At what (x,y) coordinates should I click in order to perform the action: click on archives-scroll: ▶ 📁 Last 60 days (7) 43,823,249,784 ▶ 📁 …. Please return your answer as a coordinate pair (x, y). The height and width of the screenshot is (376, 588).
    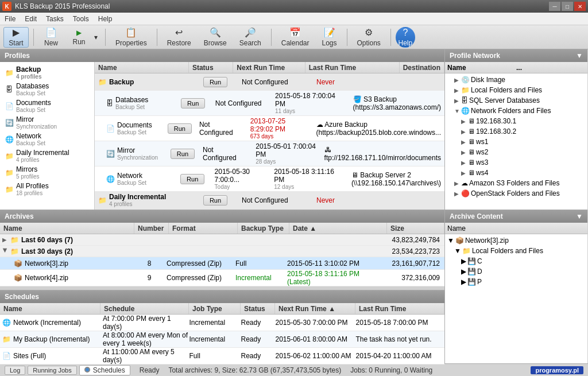
    Looking at the image, I should click on (222, 262).